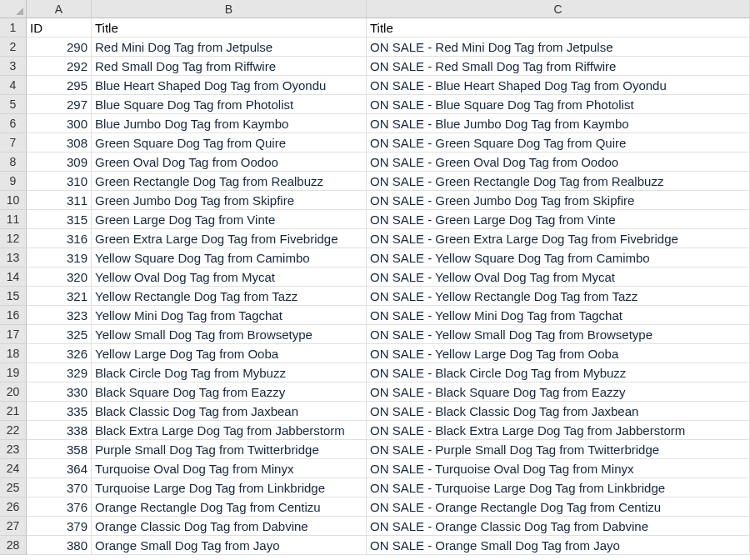 The image size is (750, 560). What do you see at coordinates (59, 412) in the screenshot?
I see `cell-id: 335` at bounding box center [59, 412].